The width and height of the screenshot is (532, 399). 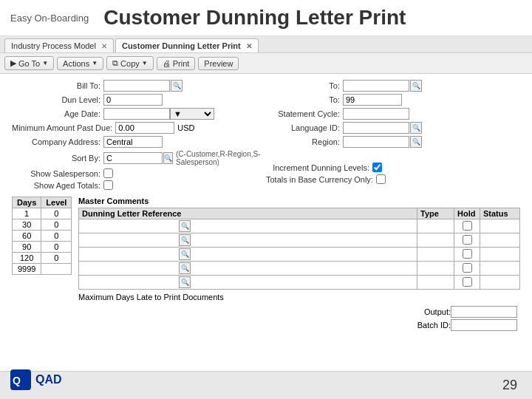 I want to click on show-salesperson-checkbox, so click(x=108, y=173).